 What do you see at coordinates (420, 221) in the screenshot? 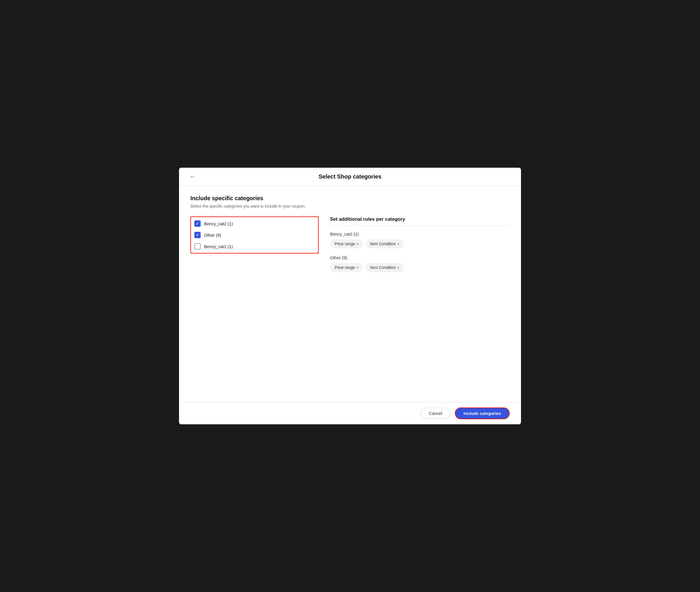
I see `rules-panel-title: Set additional rules per category` at bounding box center [420, 221].